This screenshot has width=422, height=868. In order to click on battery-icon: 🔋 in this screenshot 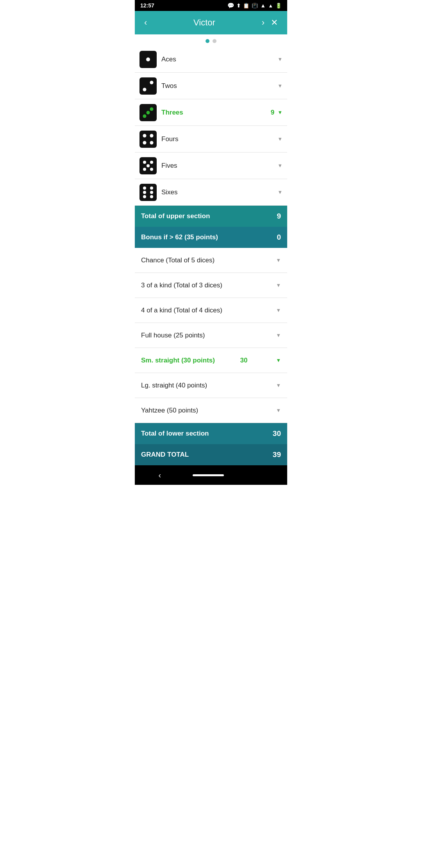, I will do `click(279, 5)`.